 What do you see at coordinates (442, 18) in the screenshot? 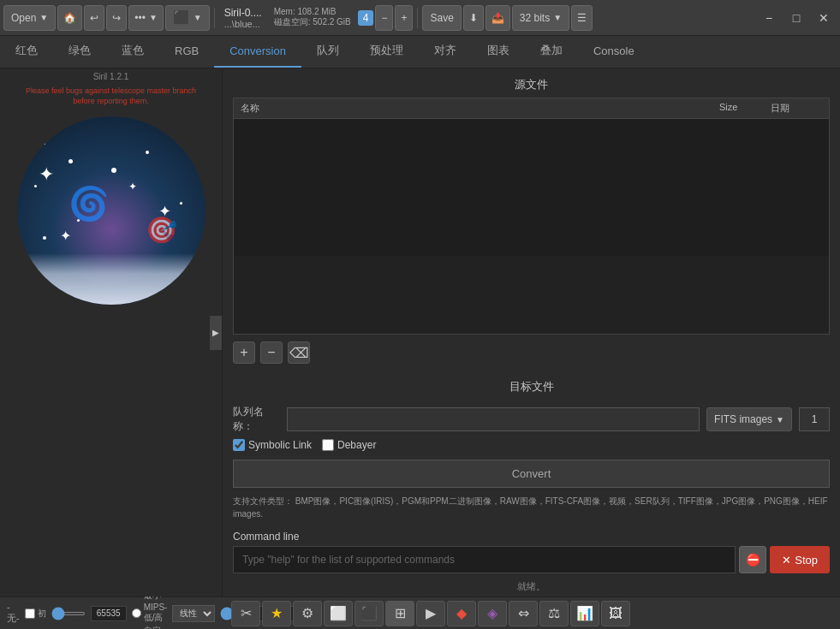
I see `save-button: Save` at bounding box center [442, 18].